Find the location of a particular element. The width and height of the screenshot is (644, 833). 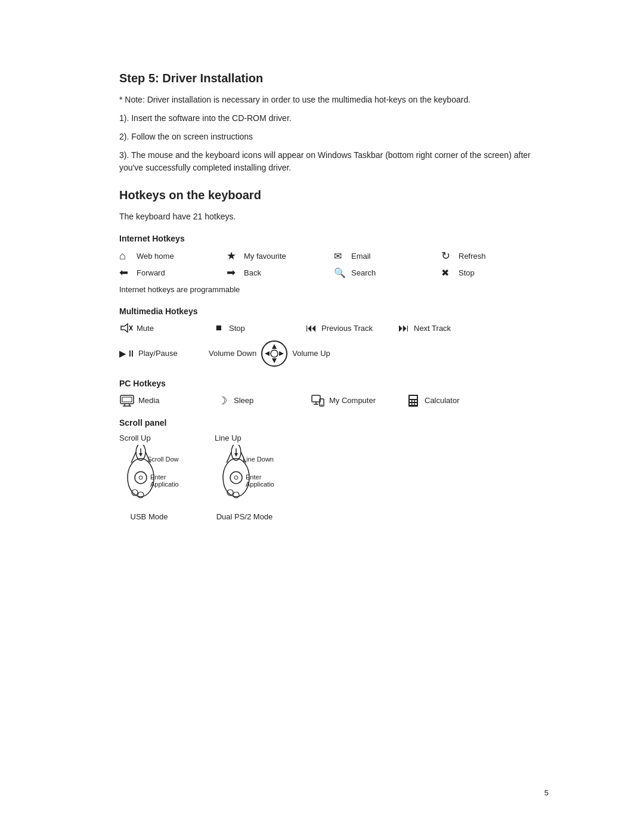

hotkey-prev-track: ⏮ Previous Track is located at coordinates (351, 328).